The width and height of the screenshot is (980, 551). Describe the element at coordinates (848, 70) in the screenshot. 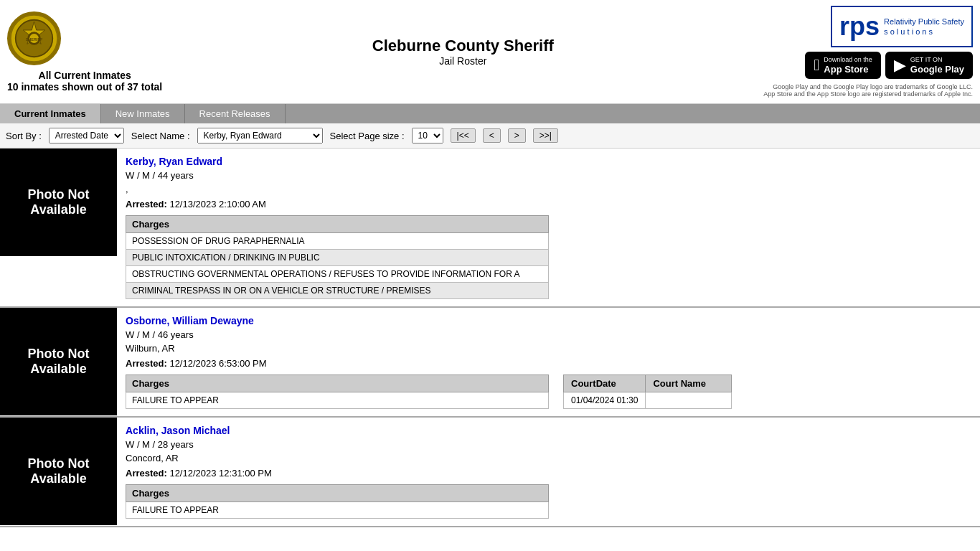

I see `appstore-big: App Store` at that location.